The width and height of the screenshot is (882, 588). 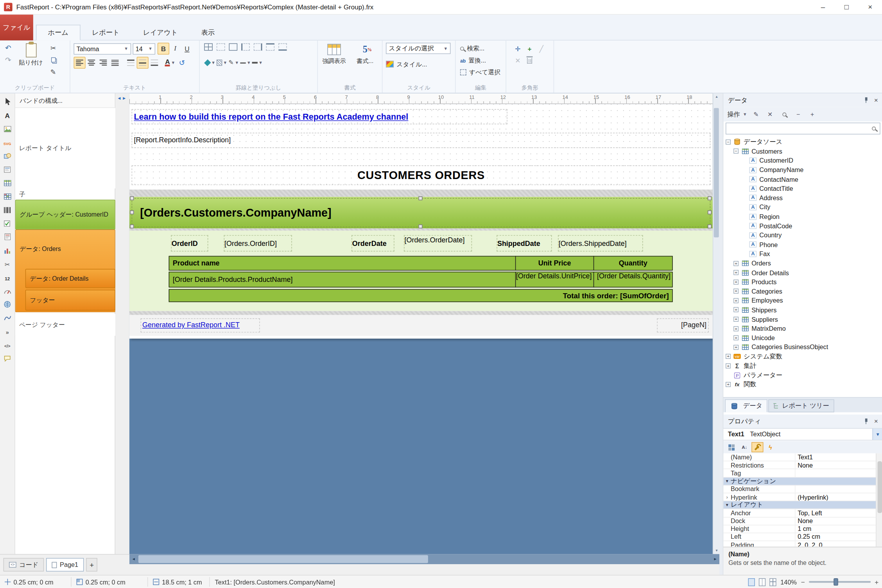 I want to click on html-object-tool: </>, so click(x=7, y=346).